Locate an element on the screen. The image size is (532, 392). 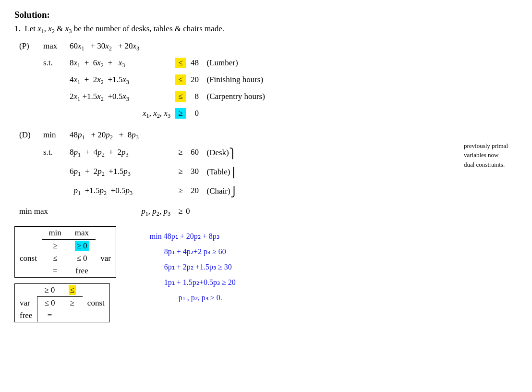
dual-constraint-2: 6p1 + 2p2 +1.5p3 ≥ 30 (Table)⎪ is located at coordinates (268, 172).